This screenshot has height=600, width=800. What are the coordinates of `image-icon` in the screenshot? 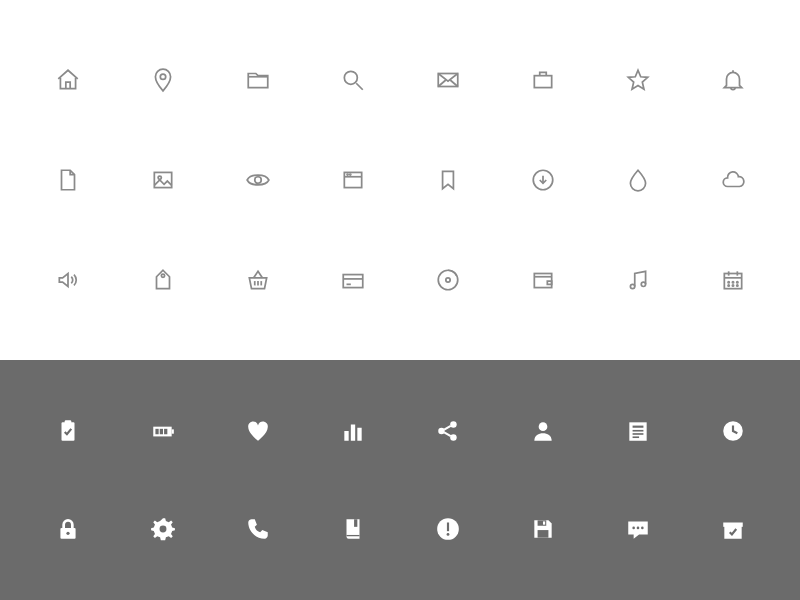 It's located at (163, 180).